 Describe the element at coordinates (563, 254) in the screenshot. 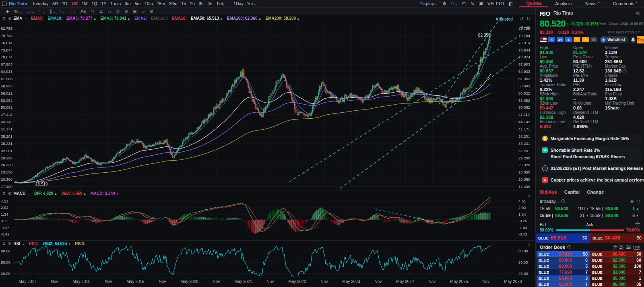

I see `bid-row: BLUE80.01050` at that location.